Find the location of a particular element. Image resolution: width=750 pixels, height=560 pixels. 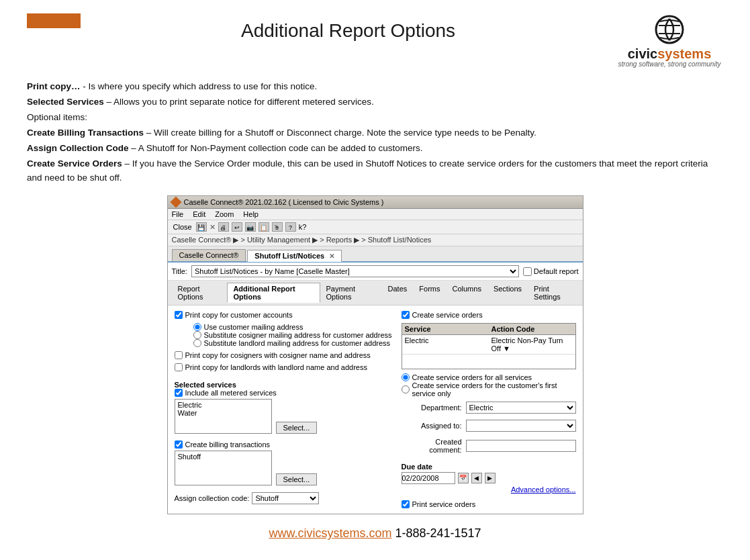

assigned-to-label: Assigned to: is located at coordinates (432, 426).